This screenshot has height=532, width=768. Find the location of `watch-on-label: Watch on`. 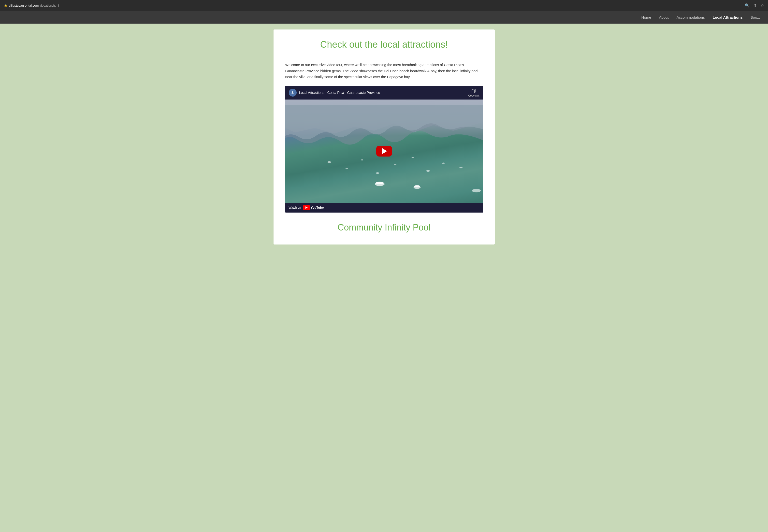

watch-on-label: Watch on is located at coordinates (295, 208).